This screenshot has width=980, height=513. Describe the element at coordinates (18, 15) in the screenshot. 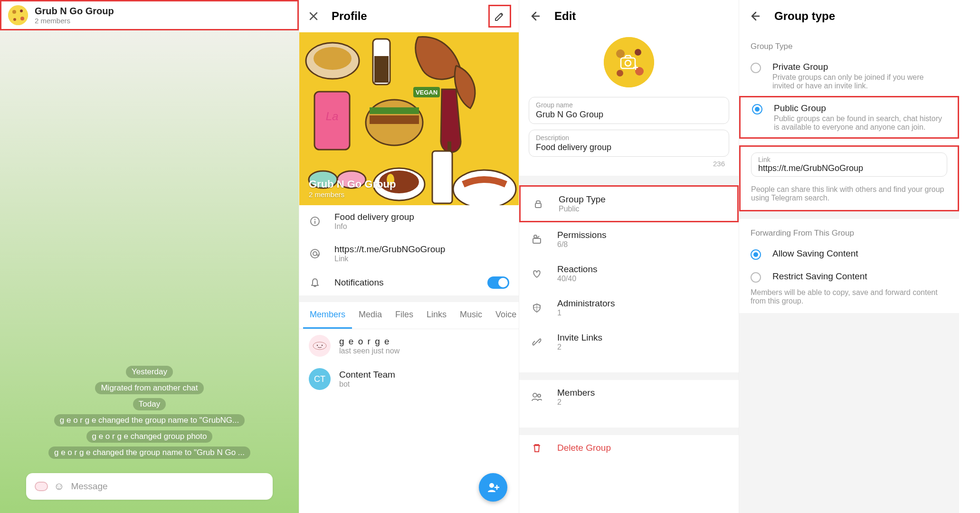

I see `chat-avatar` at that location.